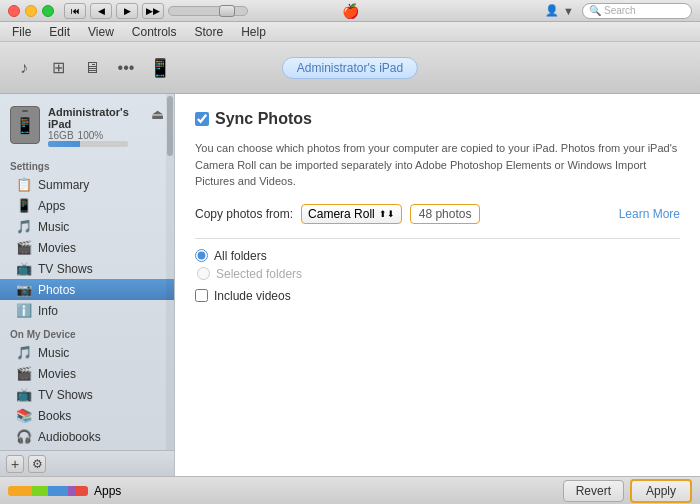 The image size is (700, 504). What do you see at coordinates (650, 214) in the screenshot?
I see `learn-more-link: Learn More` at bounding box center [650, 214].